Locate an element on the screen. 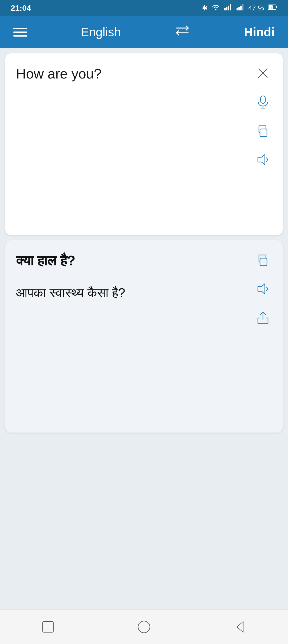 This screenshot has width=288, height=644. speak-translation-button is located at coordinates (263, 289).